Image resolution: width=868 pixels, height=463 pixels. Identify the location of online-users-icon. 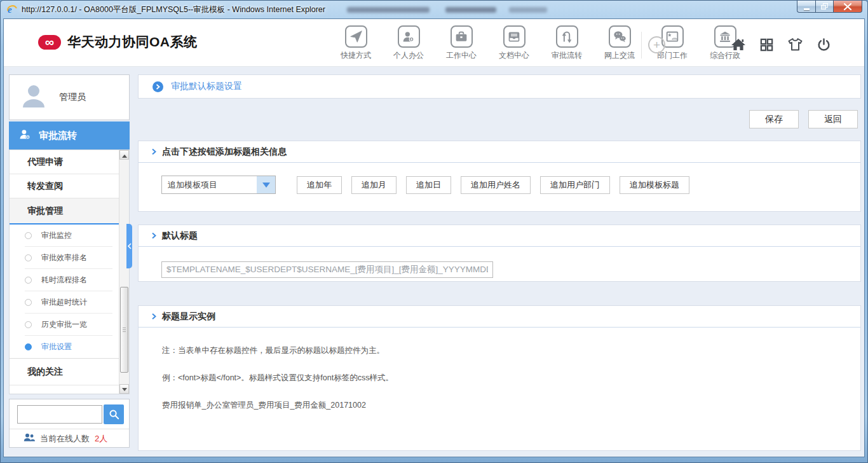
(29, 439).